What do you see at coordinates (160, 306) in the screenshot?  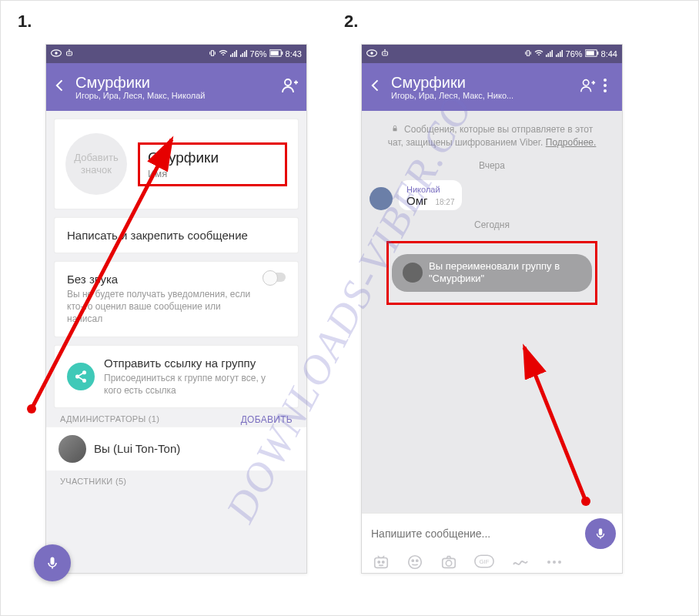 I see `mute-sub: Вы не будете получать уведомления, если …` at bounding box center [160, 306].